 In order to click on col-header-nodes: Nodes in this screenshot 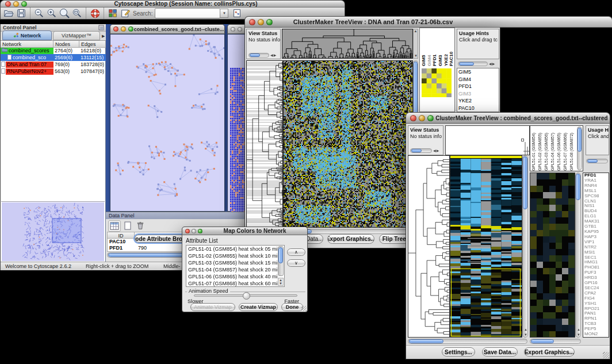, I will do `click(67, 44)`.